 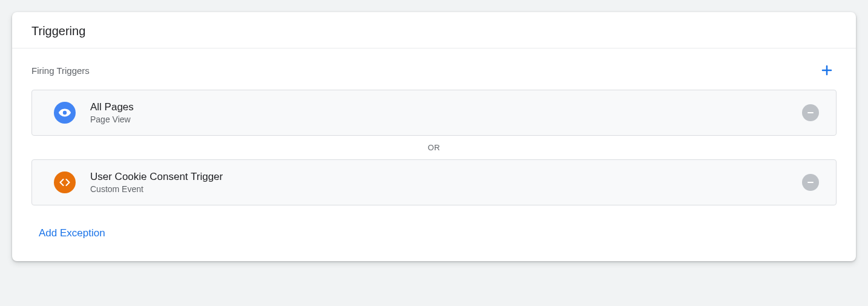 I want to click on card-header: Triggering, so click(x=434, y=30).